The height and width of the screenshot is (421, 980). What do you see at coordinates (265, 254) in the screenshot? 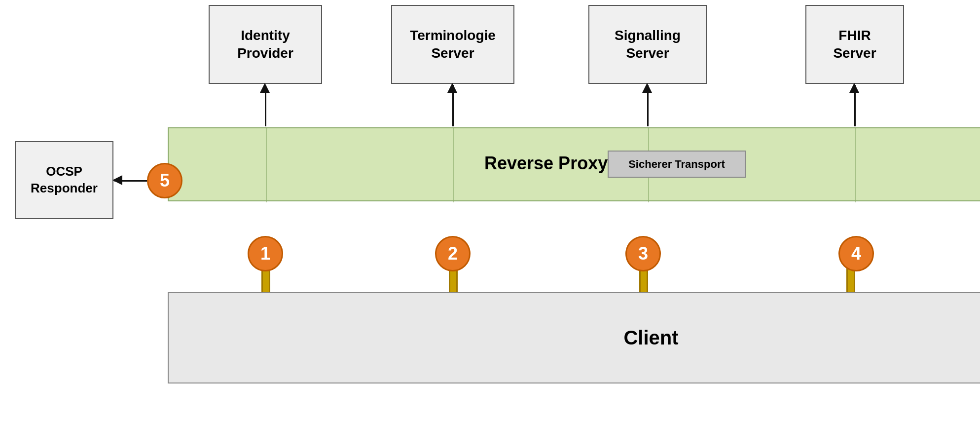
I see `circle-1: 1` at bounding box center [265, 254].